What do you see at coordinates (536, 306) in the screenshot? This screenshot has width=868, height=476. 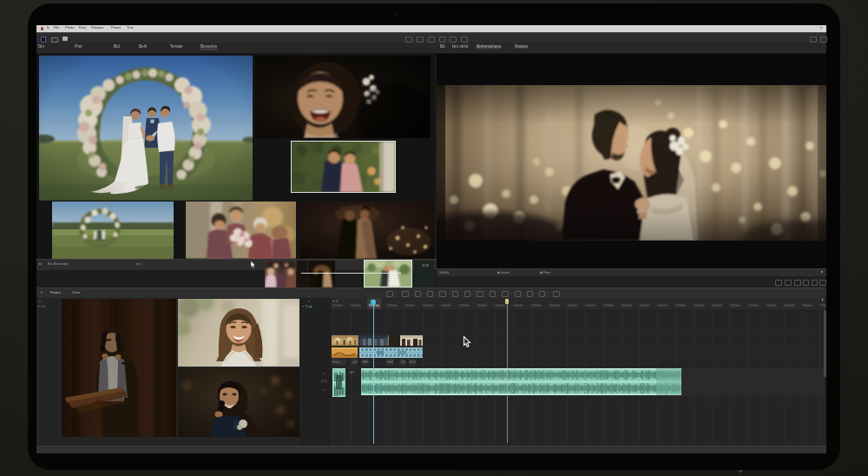 I see `svg-text: 155000` at bounding box center [536, 306].